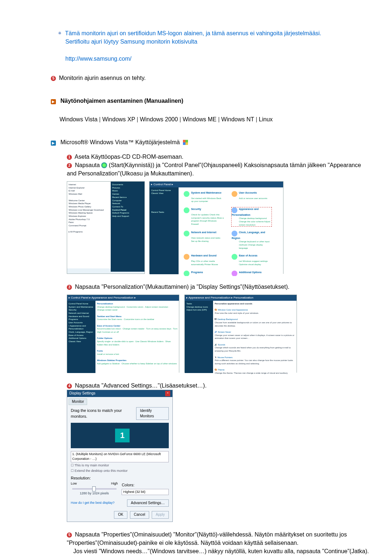 The image size is (392, 555). Describe the element at coordinates (211, 142) in the screenshot. I see `vista-os-heading-row: ▶ Microsoft® Windows Vista™ Käyttöjärjes…` at that location.